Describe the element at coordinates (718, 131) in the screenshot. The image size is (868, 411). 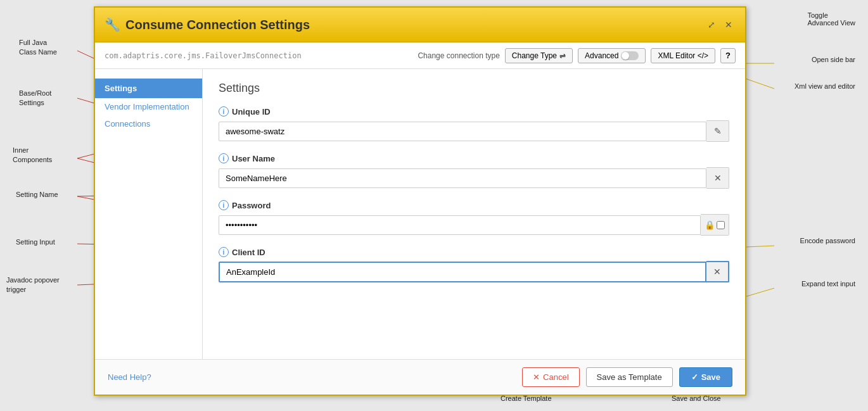
I see `unique-id-edit-button: ✎` at that location.